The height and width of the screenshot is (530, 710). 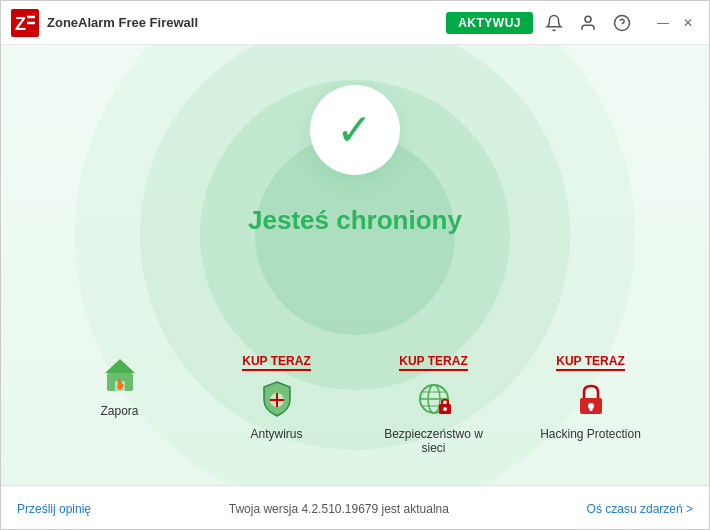 I want to click on firewall-icon, so click(x=120, y=376).